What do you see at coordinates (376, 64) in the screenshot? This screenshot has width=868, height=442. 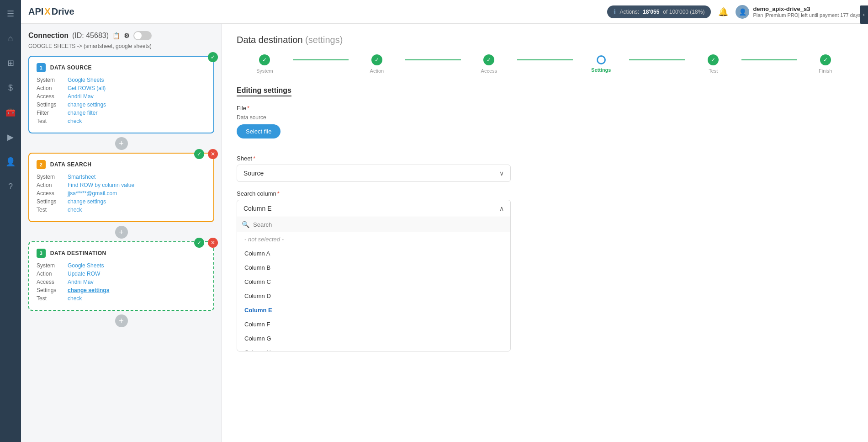 I see `step-action: ✓ Action` at bounding box center [376, 64].